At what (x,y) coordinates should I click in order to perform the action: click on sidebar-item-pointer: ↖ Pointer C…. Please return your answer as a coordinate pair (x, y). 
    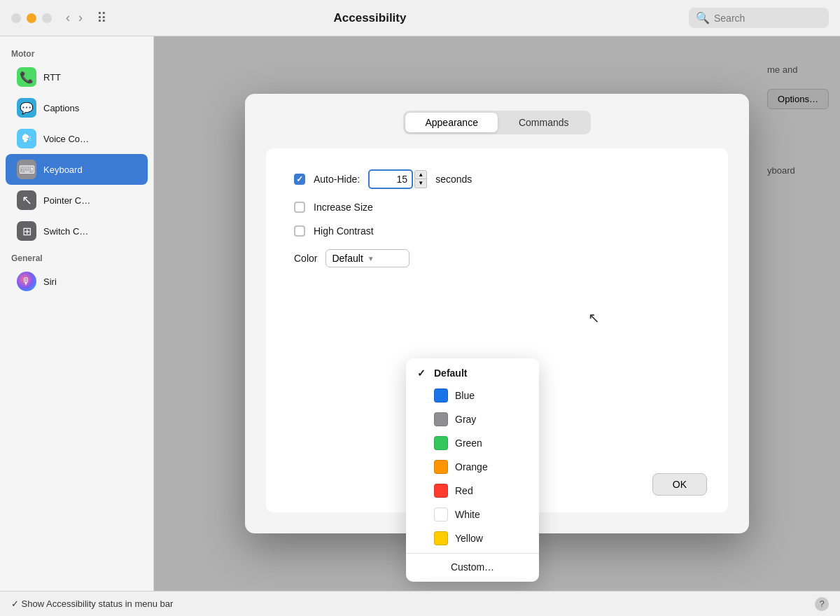
    Looking at the image, I should click on (77, 200).